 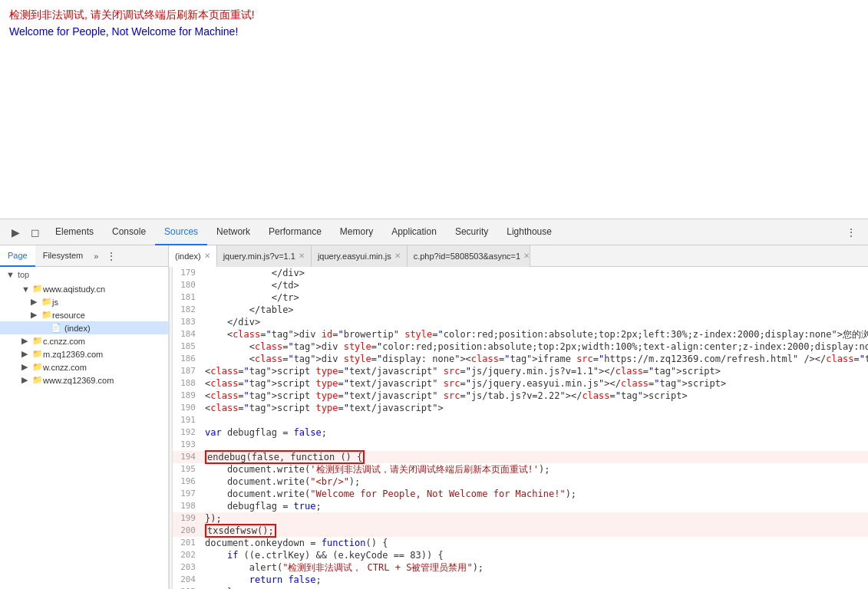 What do you see at coordinates (84, 314) in the screenshot?
I see `sidebar-item-resource: ▶ 📁 resource` at bounding box center [84, 314].